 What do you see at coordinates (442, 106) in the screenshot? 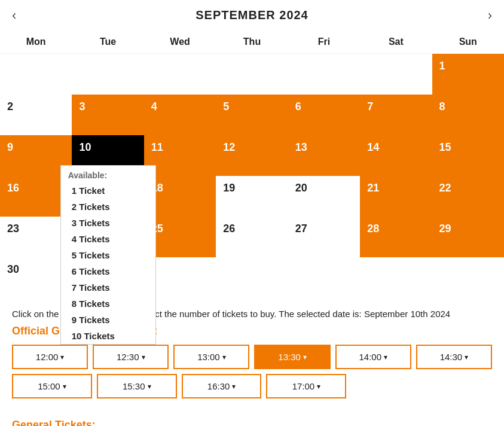
I see `cell-number: 8` at bounding box center [442, 106].